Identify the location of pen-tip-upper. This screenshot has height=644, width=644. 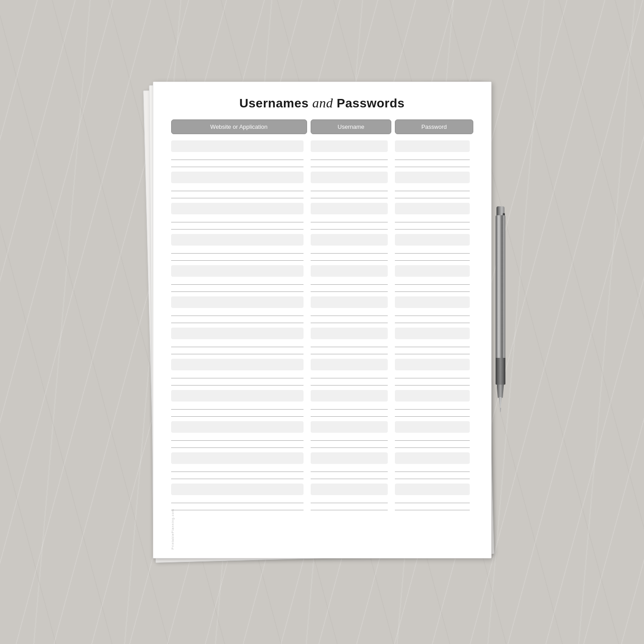
(500, 391).